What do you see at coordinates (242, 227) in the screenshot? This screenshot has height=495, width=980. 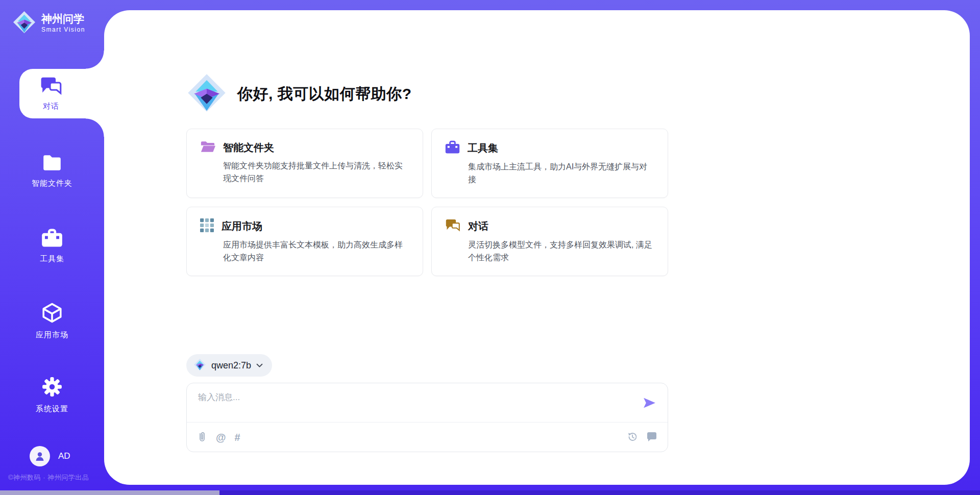 I see `card-title: 应用市场` at bounding box center [242, 227].